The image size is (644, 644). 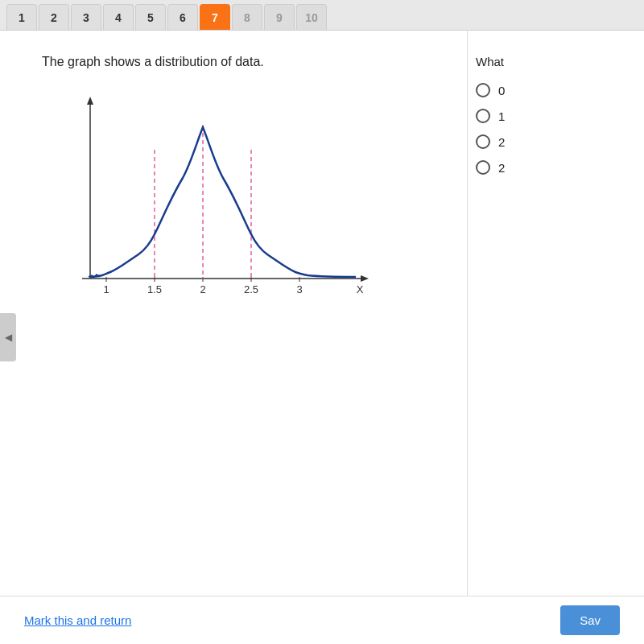 I want to click on option-3-label: 2, so click(x=502, y=167).